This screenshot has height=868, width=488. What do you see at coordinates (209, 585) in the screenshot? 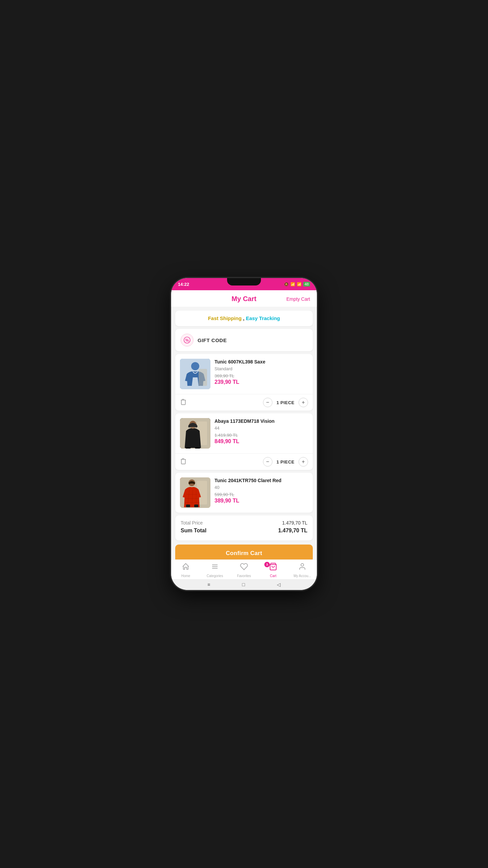
I see `android-menu-btn: ≡` at bounding box center [209, 585].